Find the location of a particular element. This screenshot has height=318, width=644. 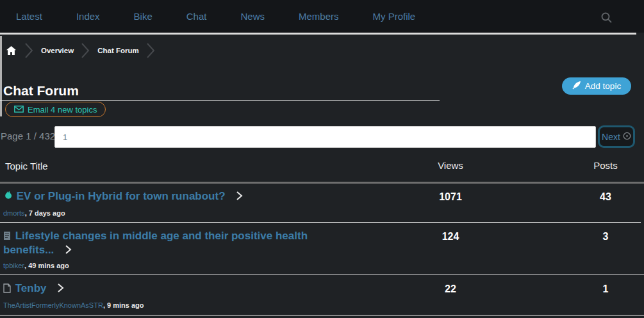

posts-count: 1 is located at coordinates (606, 289).